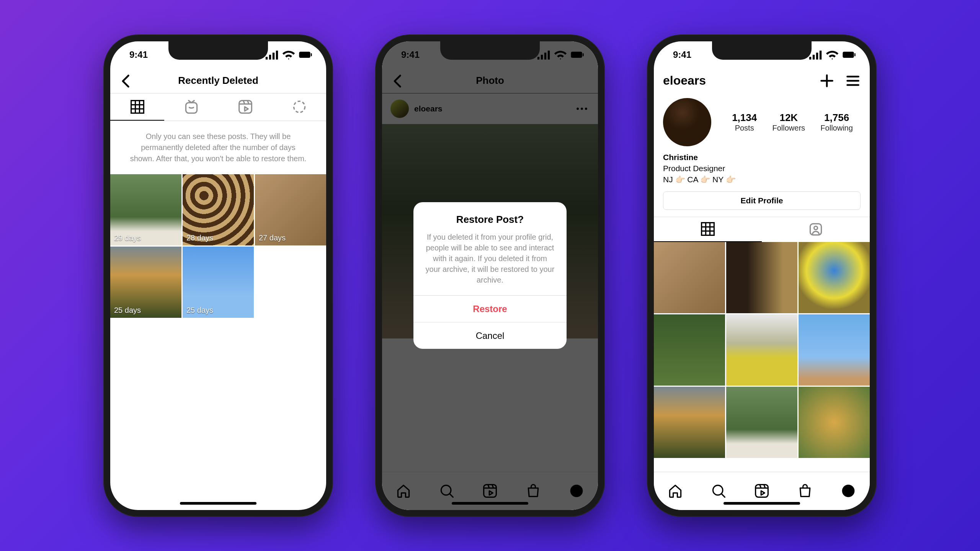  I want to click on tab-tagged, so click(816, 230).